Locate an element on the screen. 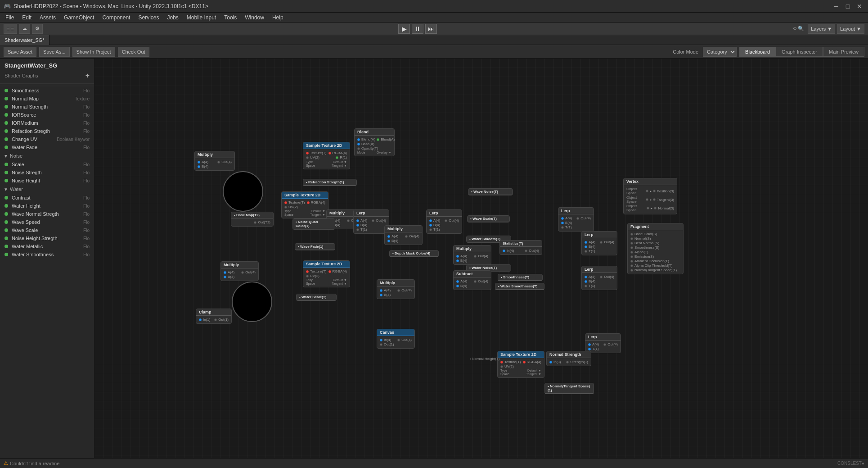 Image resolution: width=868 pixels, height=468 pixels. node-lerp-2: Lerp A(4)Out(4) B(4) T(1) is located at coordinates (444, 222).